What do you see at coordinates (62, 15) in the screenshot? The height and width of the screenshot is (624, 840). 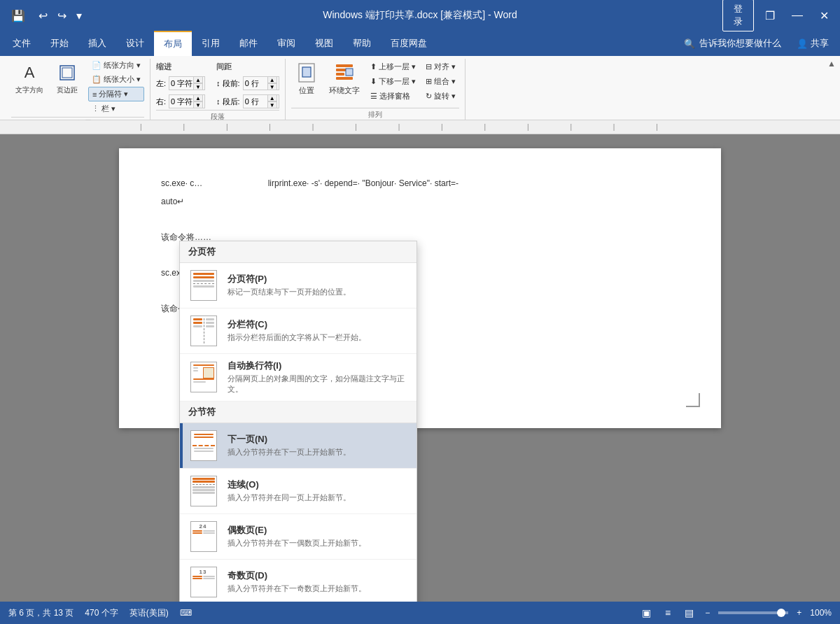 I see `title-bar-left: 💾 ↩ ↪ ▾` at bounding box center [62, 15].